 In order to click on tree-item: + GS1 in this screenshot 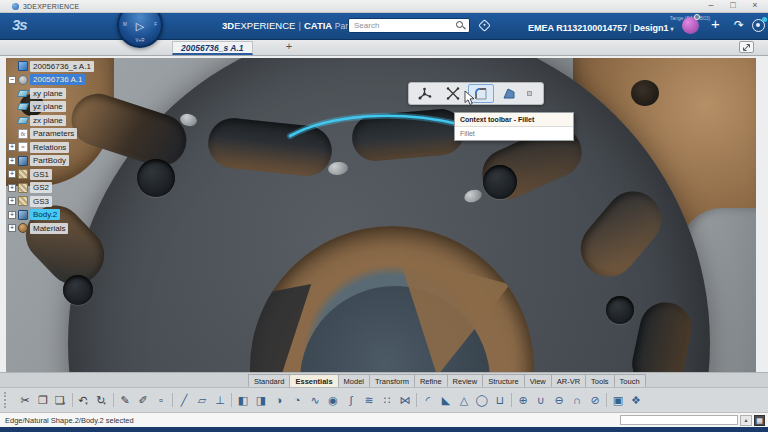, I will do `click(83, 174)`.